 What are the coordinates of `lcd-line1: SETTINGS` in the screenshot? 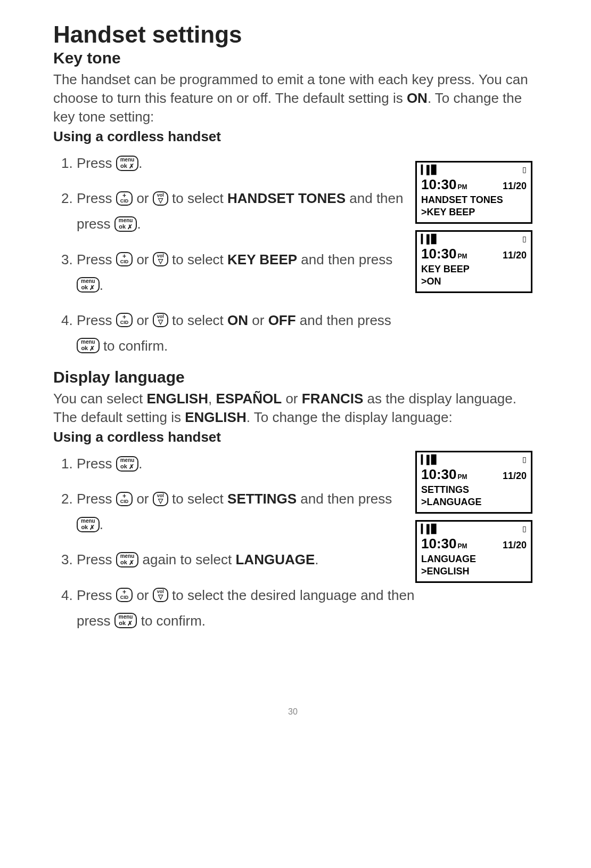 It's located at (474, 490).